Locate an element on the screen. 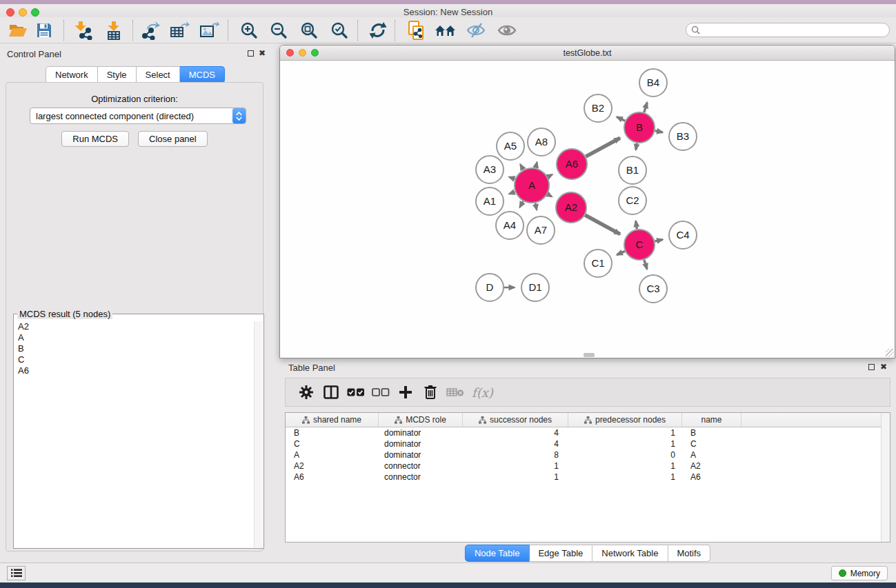  column-header-mcds-role: MCDS role is located at coordinates (421, 420).